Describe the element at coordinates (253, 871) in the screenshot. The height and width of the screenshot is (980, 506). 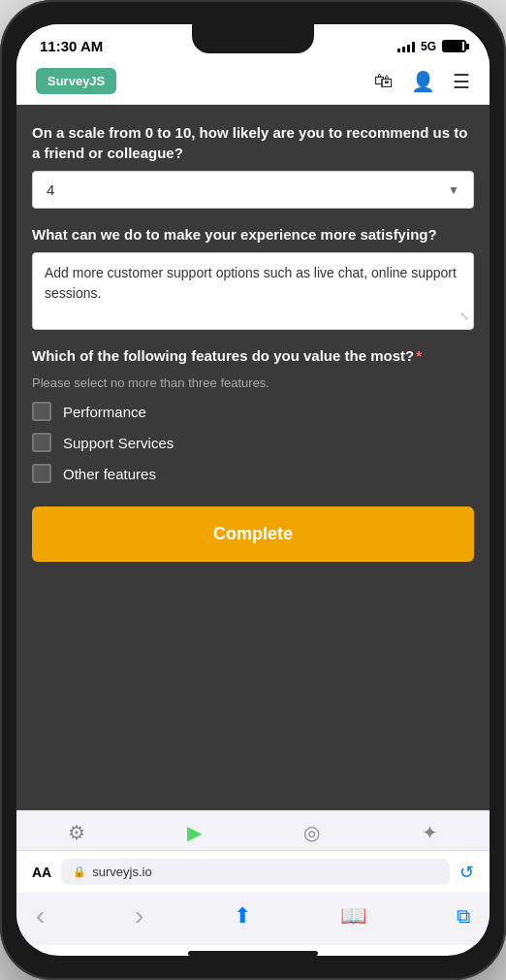
I see `address-bar: AA 🔒 surveyjs.io ↺` at that location.